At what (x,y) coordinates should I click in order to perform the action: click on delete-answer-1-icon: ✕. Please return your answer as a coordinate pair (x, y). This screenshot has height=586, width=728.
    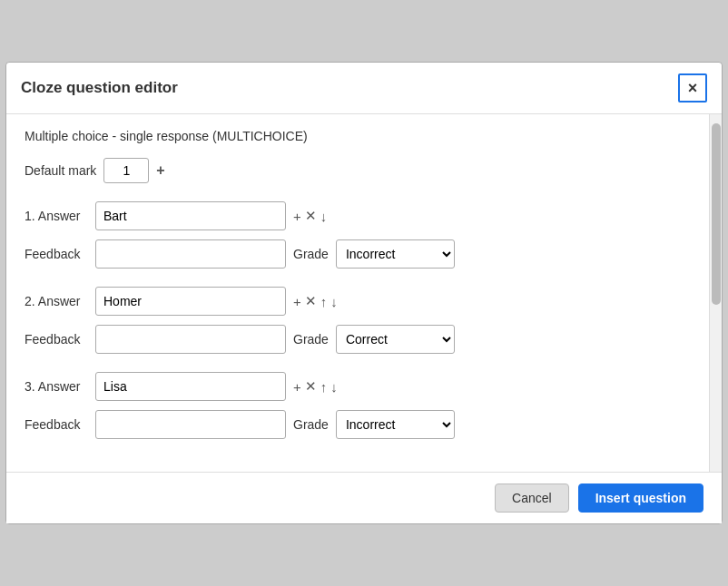
    Looking at the image, I should click on (310, 216).